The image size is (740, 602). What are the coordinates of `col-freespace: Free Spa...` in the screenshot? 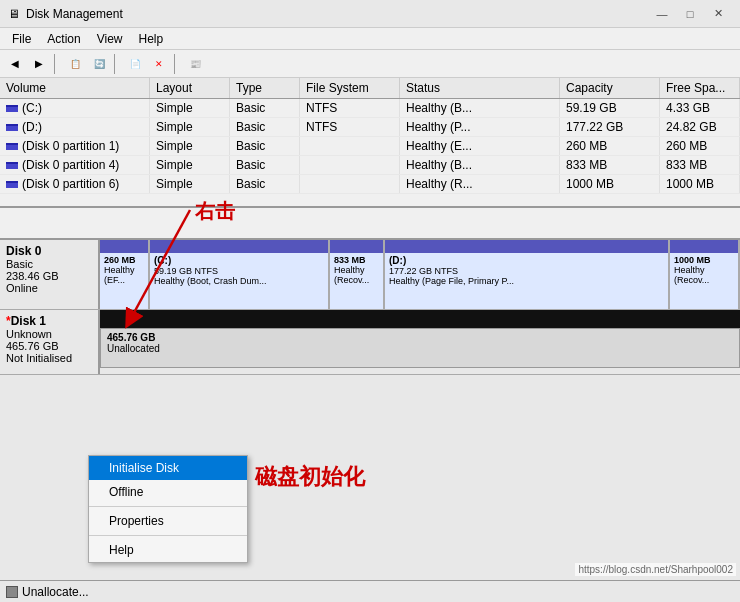 It's located at (700, 88).